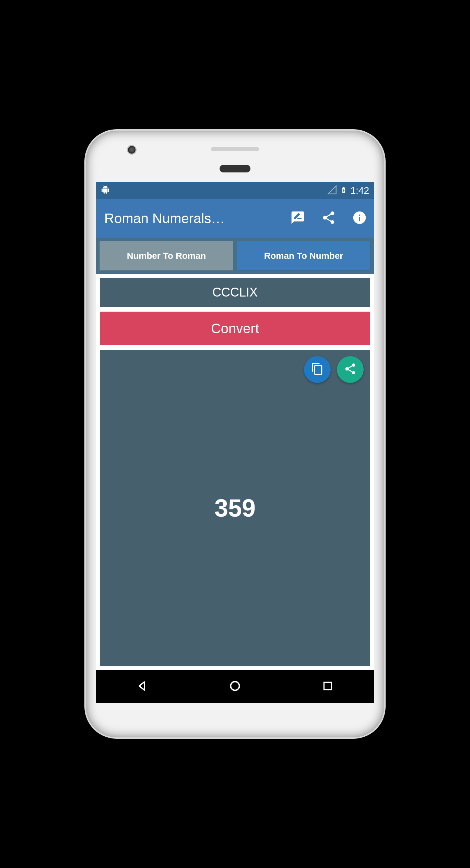 Image resolution: width=470 pixels, height=868 pixels. Describe the element at coordinates (350, 370) in the screenshot. I see `share-result-button` at that location.